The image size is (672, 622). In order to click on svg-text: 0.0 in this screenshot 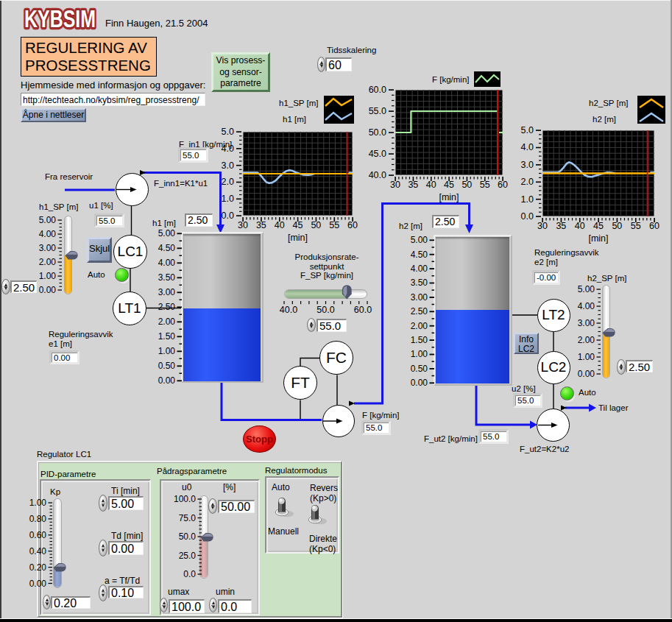, I will do `click(190, 574)`.